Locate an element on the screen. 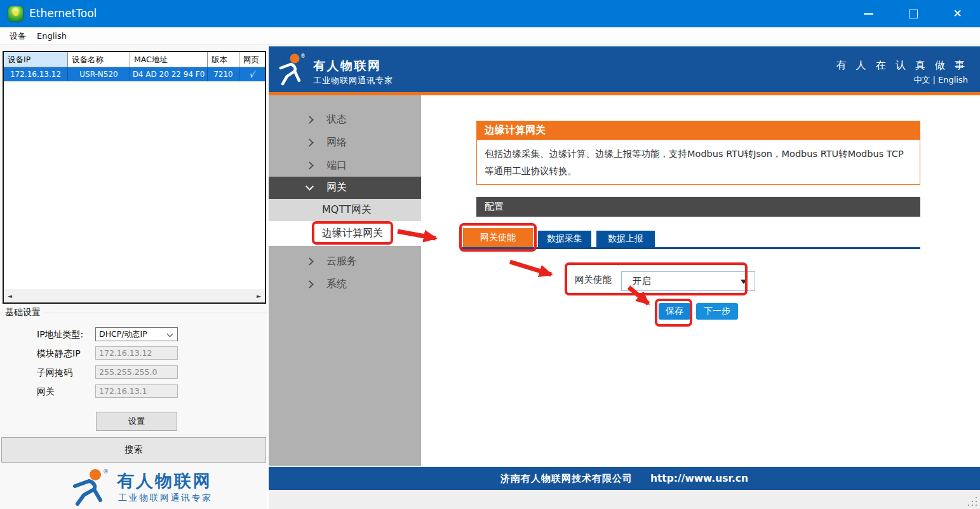 The width and height of the screenshot is (980, 509). sidebar-label: MQTT网关 is located at coordinates (347, 210).